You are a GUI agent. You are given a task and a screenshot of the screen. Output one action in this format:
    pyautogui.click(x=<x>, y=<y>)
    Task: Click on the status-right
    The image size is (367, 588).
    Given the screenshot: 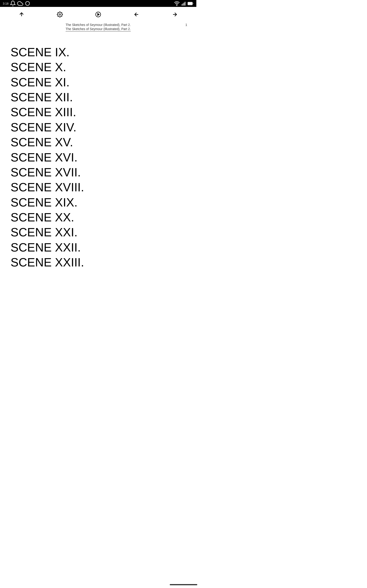 What is the action you would take?
    pyautogui.click(x=184, y=3)
    